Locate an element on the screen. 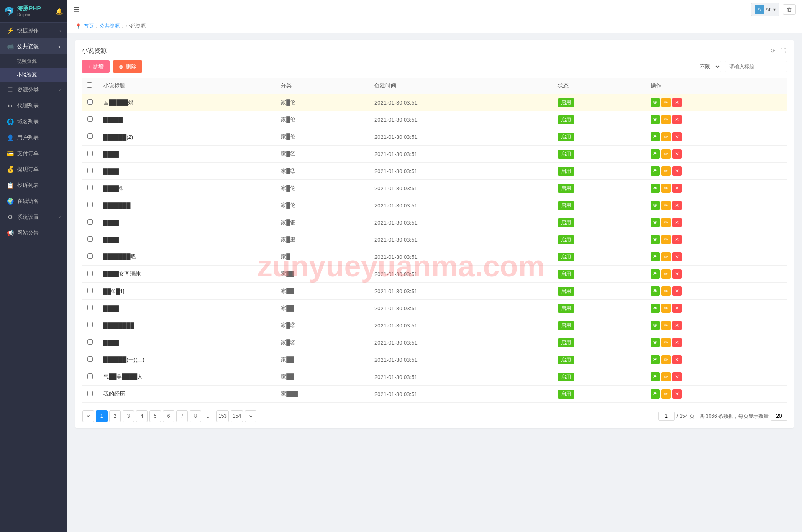 The height and width of the screenshot is (532, 802). sidebar-item-video-res: 视频资源 is located at coordinates (33, 61).